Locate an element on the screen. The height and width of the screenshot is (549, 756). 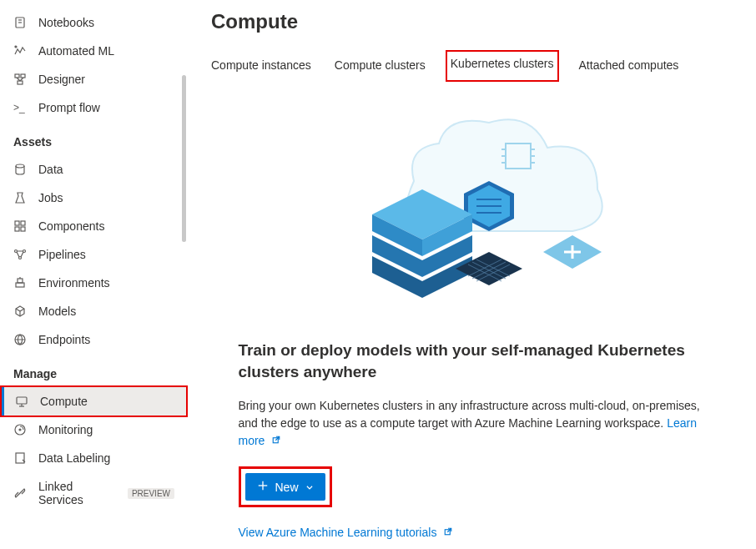
jobs-icon is located at coordinates (20, 198).